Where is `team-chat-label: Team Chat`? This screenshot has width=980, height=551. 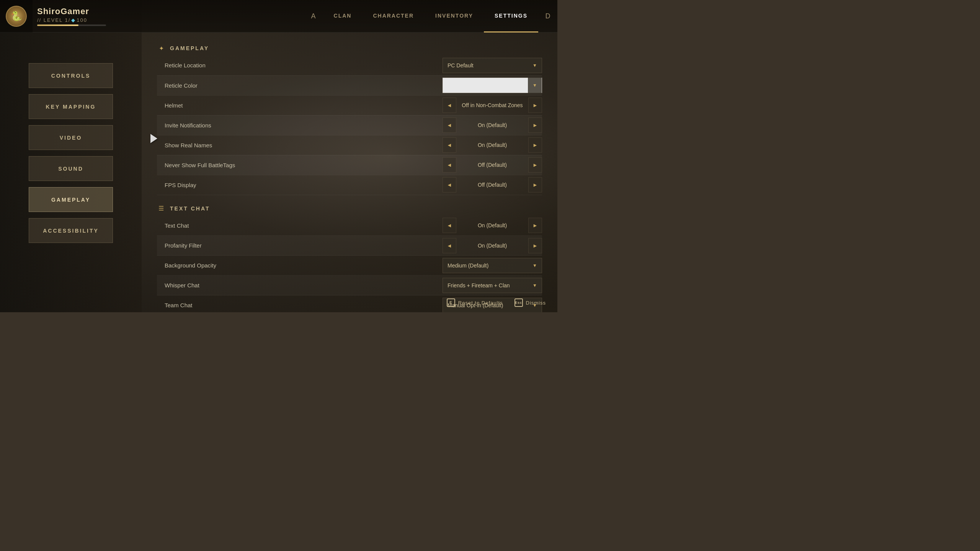
team-chat-label: Team Chat is located at coordinates (273, 304).